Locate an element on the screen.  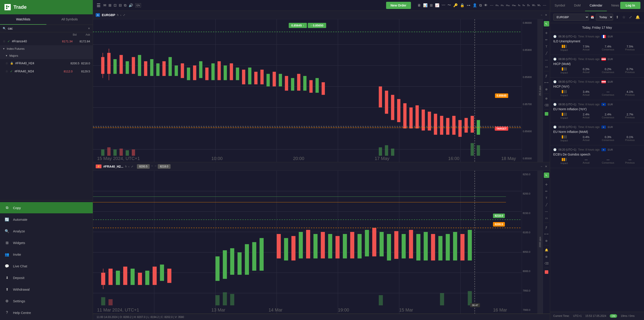
crosshair-tool: ✛ is located at coordinates (546, 33).